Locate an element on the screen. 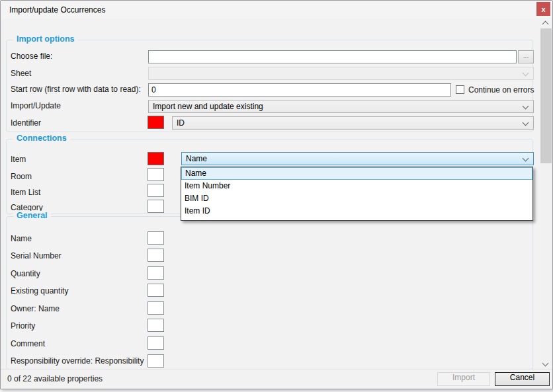 The width and height of the screenshot is (553, 392). close-button: x is located at coordinates (544, 9).